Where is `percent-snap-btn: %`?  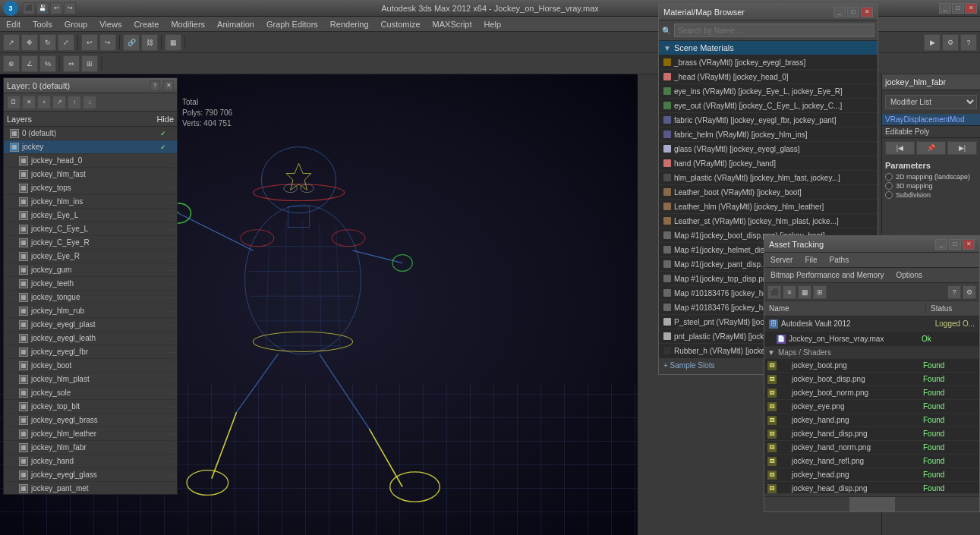 percent-snap-btn: % is located at coordinates (48, 64).